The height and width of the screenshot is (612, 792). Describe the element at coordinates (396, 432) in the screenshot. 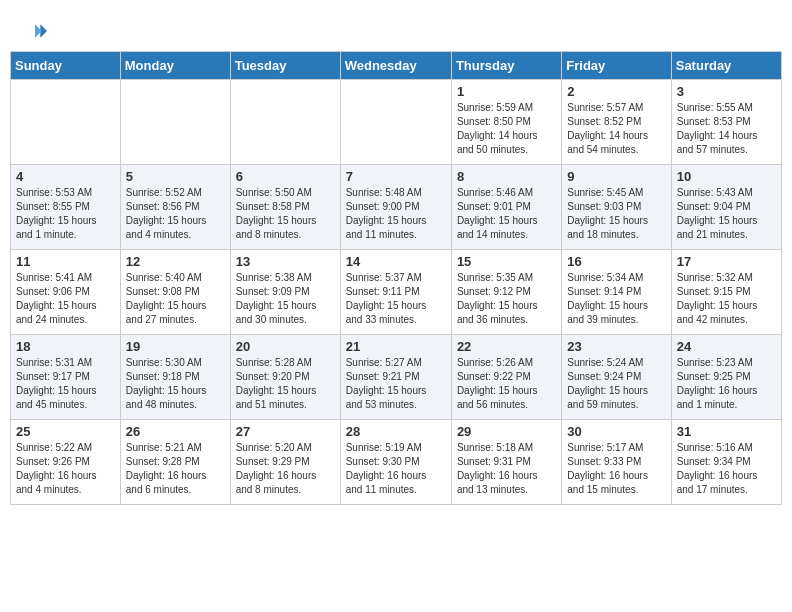

I see `day-number: 28` at that location.